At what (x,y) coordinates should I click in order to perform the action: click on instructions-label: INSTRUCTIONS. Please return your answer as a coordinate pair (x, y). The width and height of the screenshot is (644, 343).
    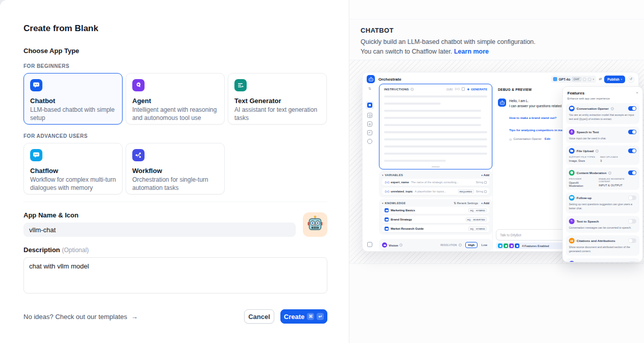
    Looking at the image, I should click on (396, 89).